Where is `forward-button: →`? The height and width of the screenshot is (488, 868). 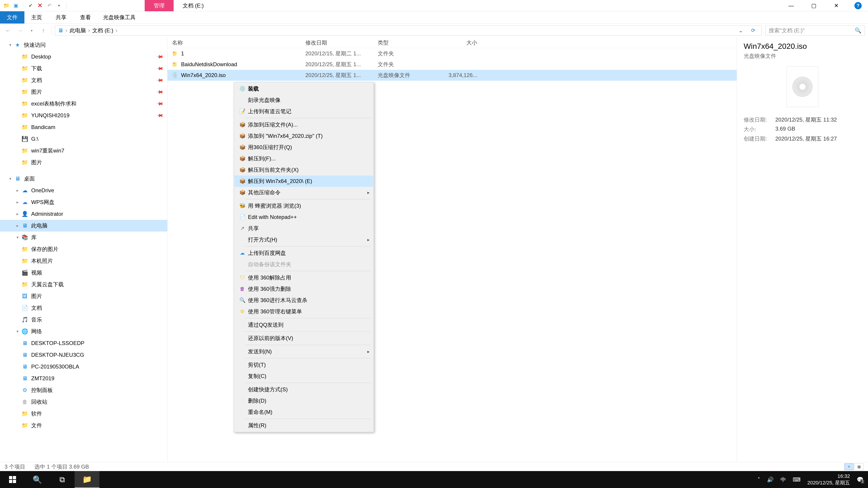 forward-button: → is located at coordinates (20, 30).